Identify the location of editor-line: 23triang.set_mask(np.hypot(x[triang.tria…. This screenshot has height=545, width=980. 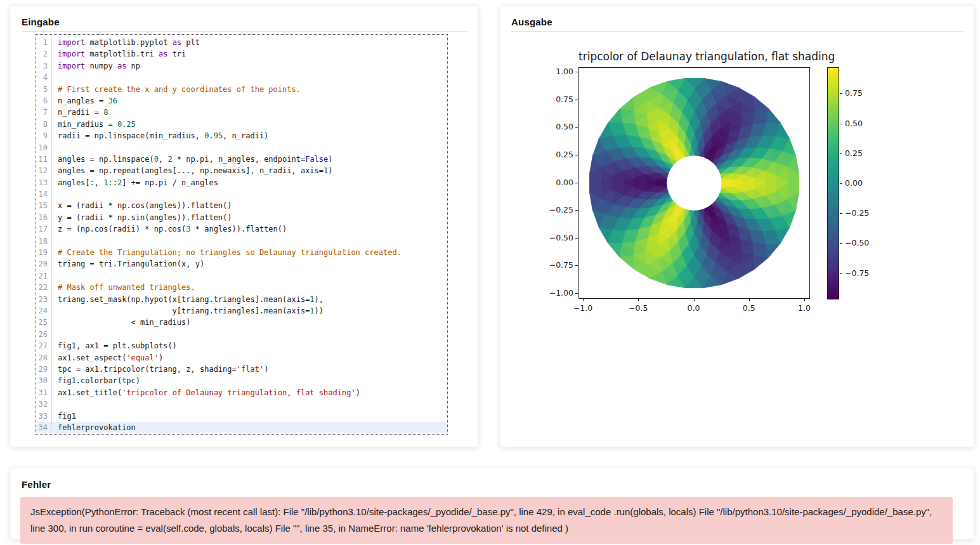
(242, 299).